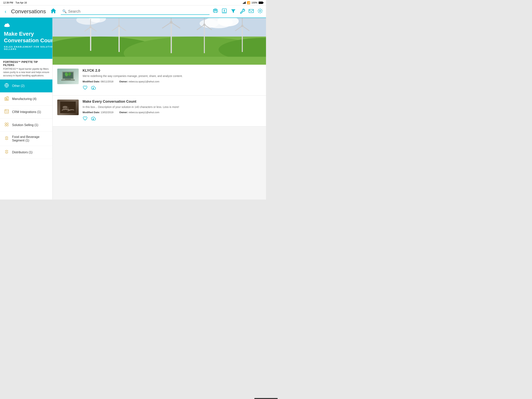  Describe the element at coordinates (172, 76) in the screenshot. I see `content-desc-klyck: We're redefining the way companies manag…` at that location.